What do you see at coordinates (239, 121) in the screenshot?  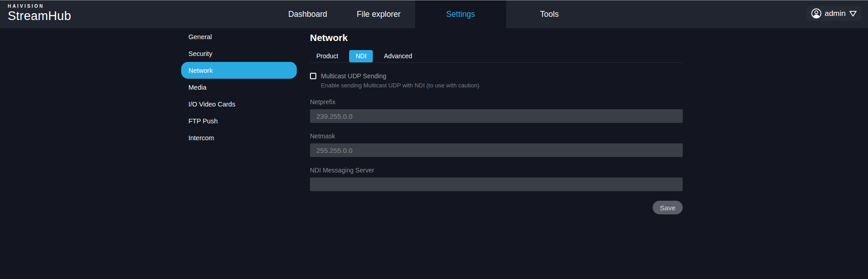 I see `sidebar-item-ftp-push: FTP Push` at bounding box center [239, 121].